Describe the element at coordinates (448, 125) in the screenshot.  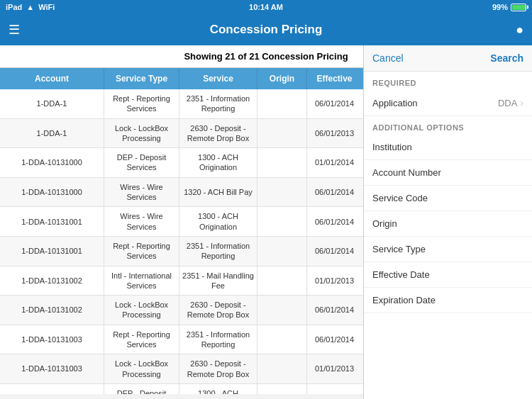
I see `additional-section-label: ADDITIONAL OPTIONS` at that location.